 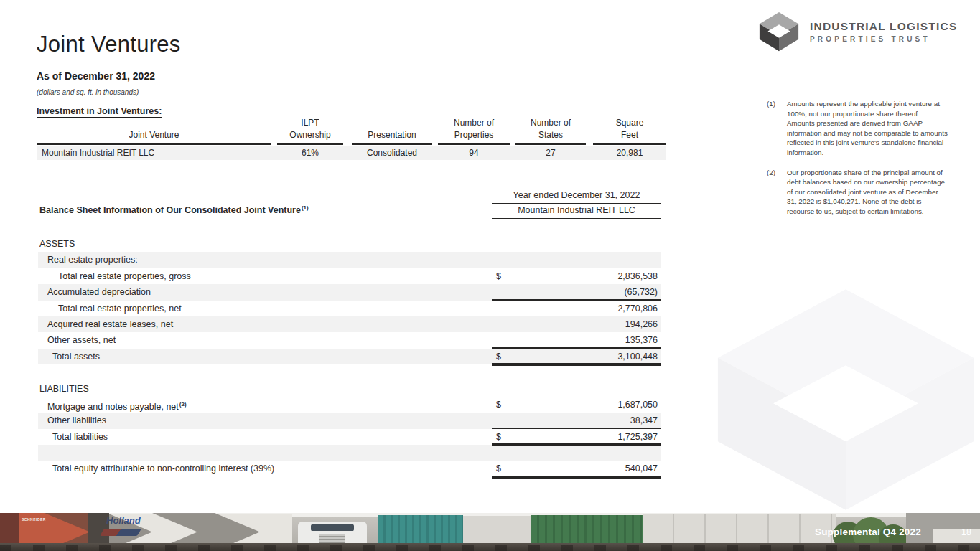 I want to click on investment-table: Joint Venture ILPT Ownership Presentatio…, so click(x=352, y=138).